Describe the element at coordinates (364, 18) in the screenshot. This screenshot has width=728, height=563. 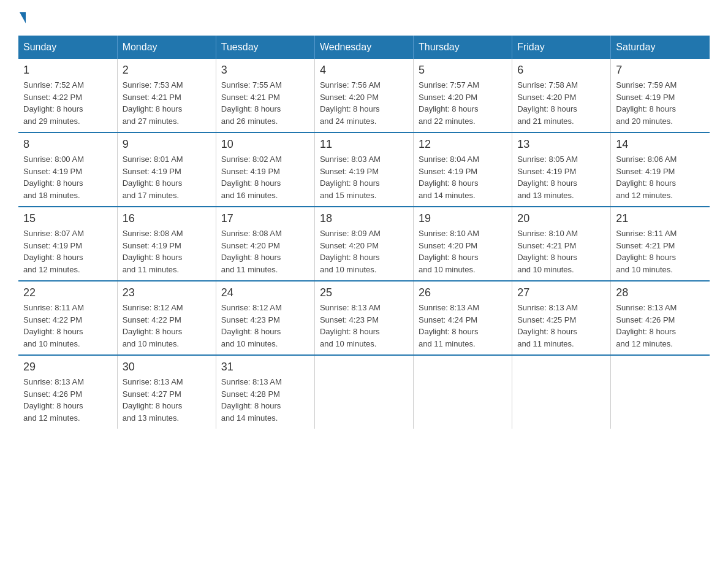
I see `page-header` at that location.